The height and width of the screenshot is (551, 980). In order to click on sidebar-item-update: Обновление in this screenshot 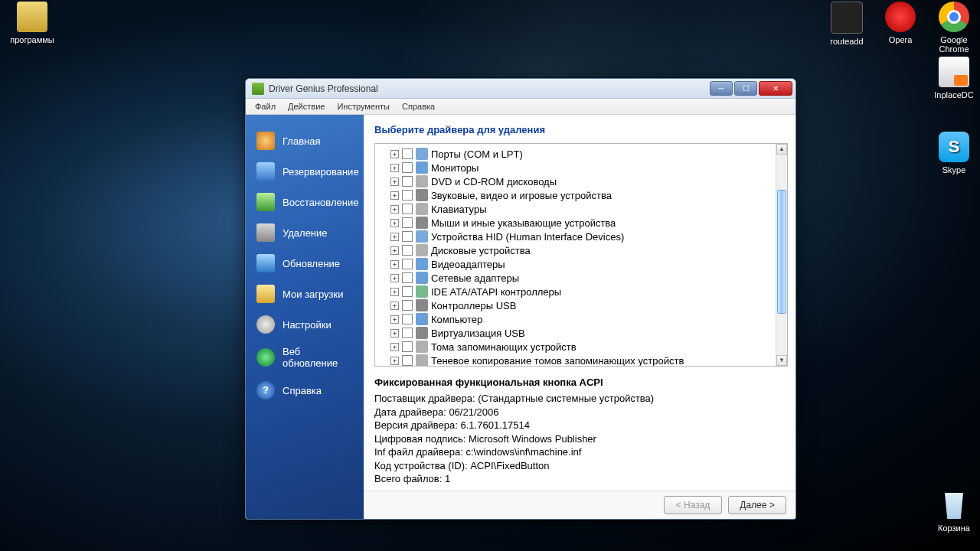, I will do `click(305, 263)`.